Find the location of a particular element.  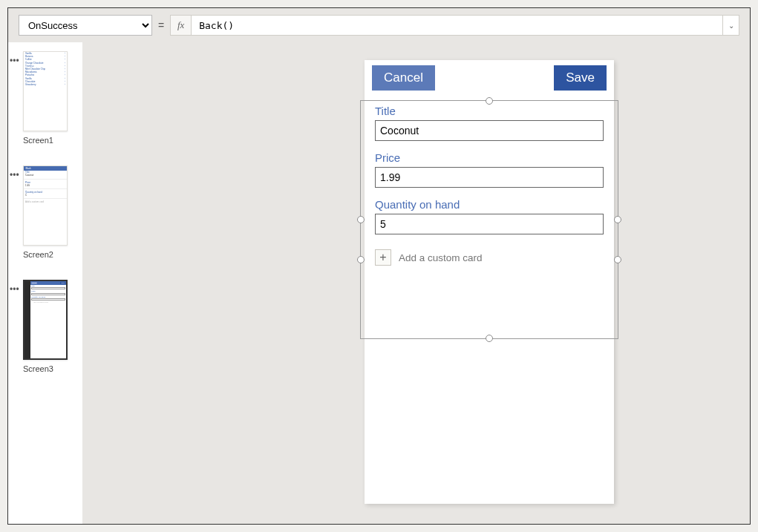

thumbnail-preview-screen1: Vanilla› Banana› Coffee› Orange Chocolat… is located at coordinates (45, 91).